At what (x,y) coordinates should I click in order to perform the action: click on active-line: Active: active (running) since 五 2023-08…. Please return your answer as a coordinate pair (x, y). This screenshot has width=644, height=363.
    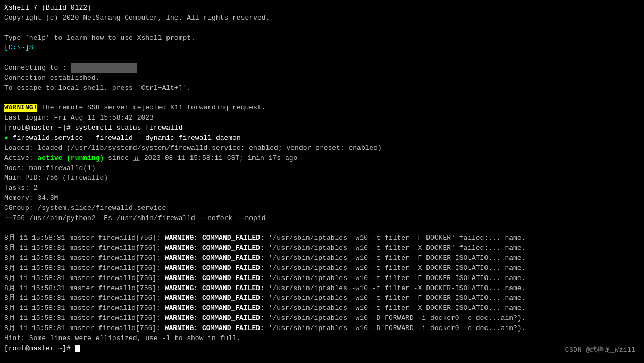
    Looking at the image, I should click on (322, 158).